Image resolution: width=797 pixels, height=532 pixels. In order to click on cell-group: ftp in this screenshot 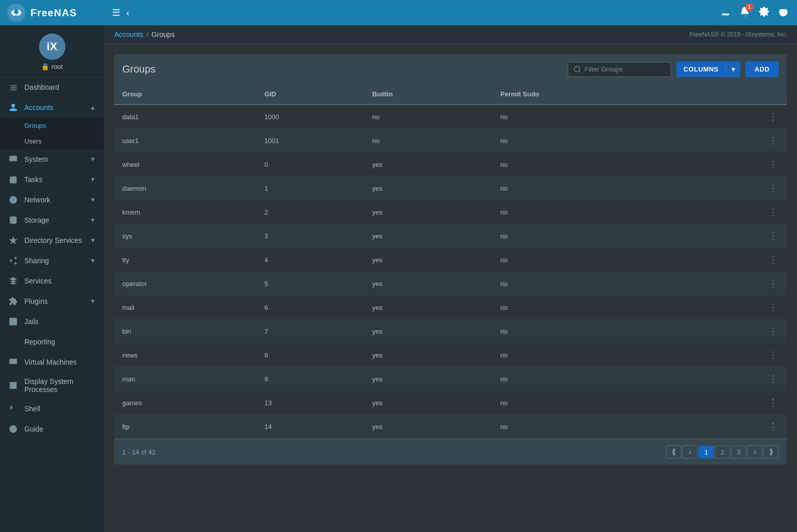, I will do `click(185, 427)`.